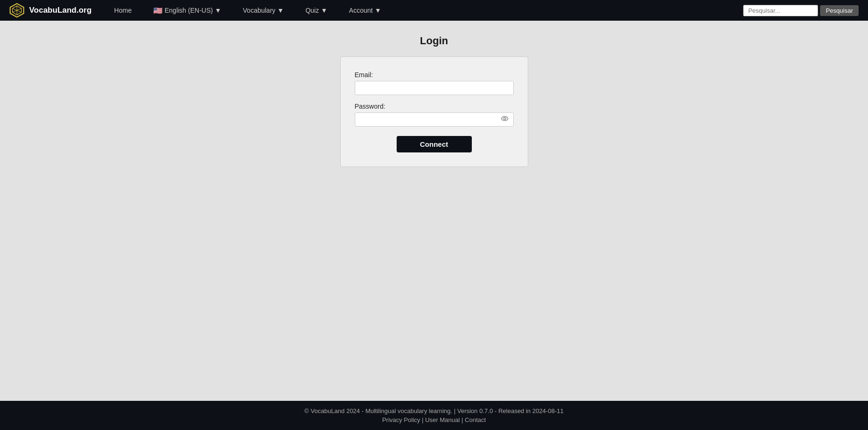 The width and height of the screenshot is (868, 430). What do you see at coordinates (187, 10) in the screenshot?
I see `nav-language: 🇺🇸 English (EN-US) ▼` at bounding box center [187, 10].